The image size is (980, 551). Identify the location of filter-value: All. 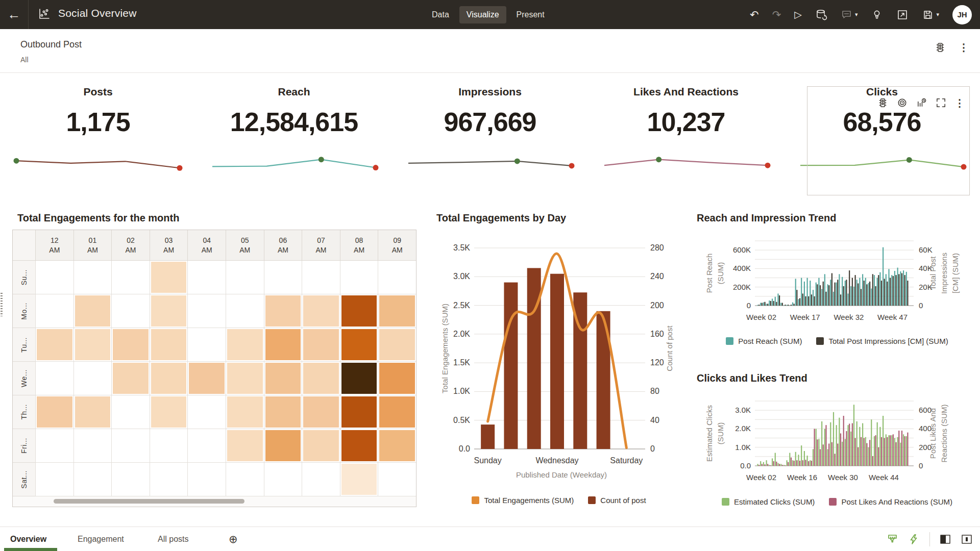
(24, 60).